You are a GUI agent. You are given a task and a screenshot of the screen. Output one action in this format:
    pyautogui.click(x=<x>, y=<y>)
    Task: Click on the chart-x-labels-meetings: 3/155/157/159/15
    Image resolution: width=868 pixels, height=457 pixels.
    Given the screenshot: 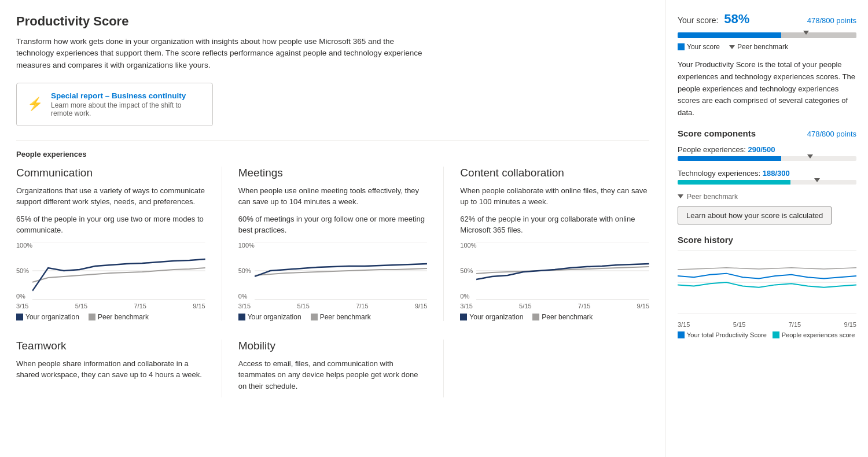 What is the action you would take?
    pyautogui.click(x=333, y=306)
    